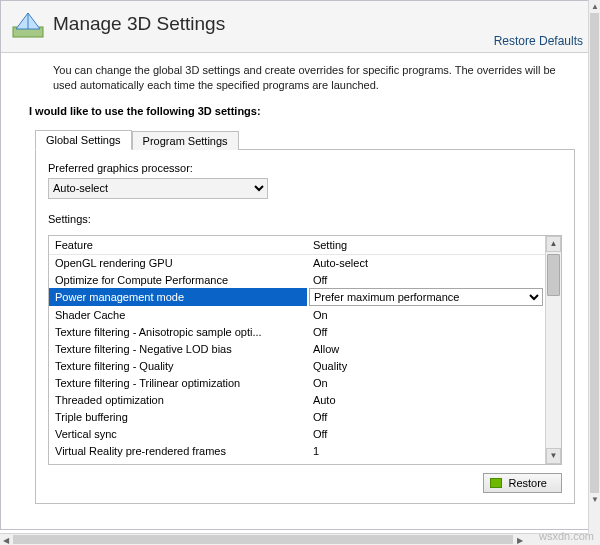 The height and width of the screenshot is (545, 600). What do you see at coordinates (522, 483) in the screenshot?
I see `restore-button: Restore` at bounding box center [522, 483].